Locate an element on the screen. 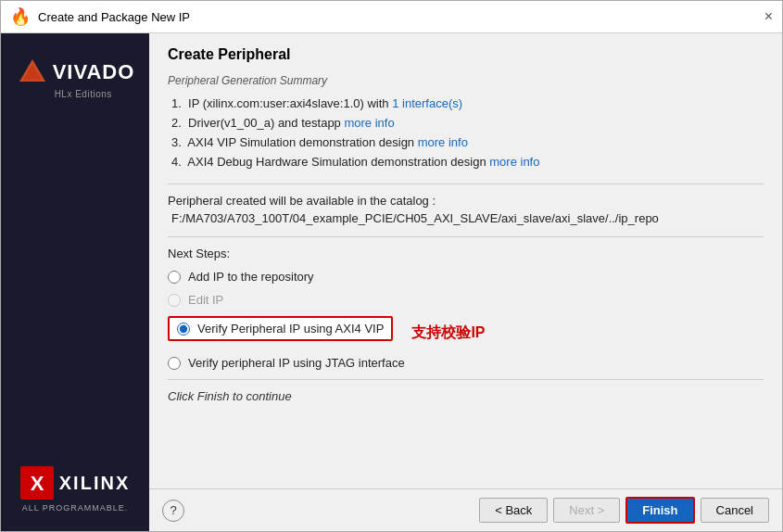 This screenshot has width=783, height=532. xilinx-text: XILINX is located at coordinates (95, 484).